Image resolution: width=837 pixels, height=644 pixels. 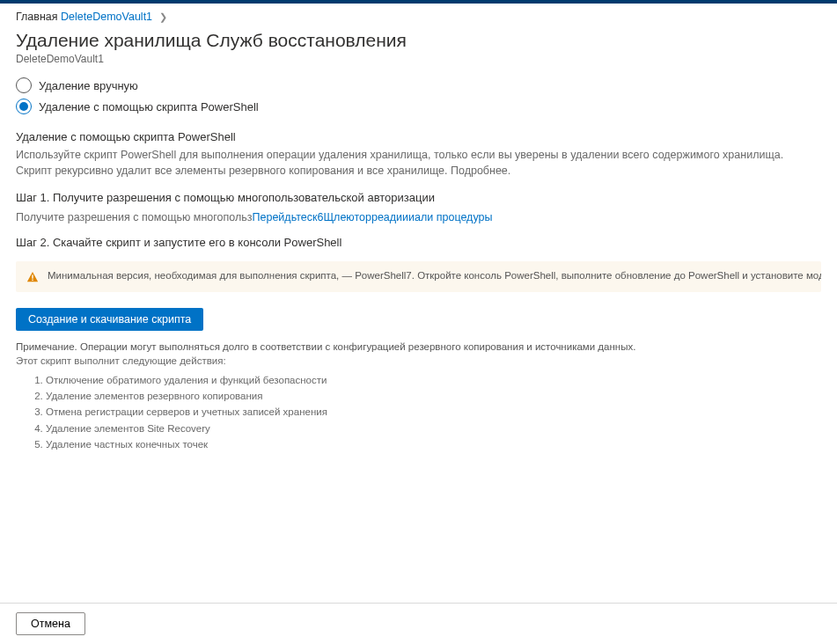 What do you see at coordinates (433, 396) in the screenshot?
I see `list-item: Удаление элементов резервного копировани…` at bounding box center [433, 396].